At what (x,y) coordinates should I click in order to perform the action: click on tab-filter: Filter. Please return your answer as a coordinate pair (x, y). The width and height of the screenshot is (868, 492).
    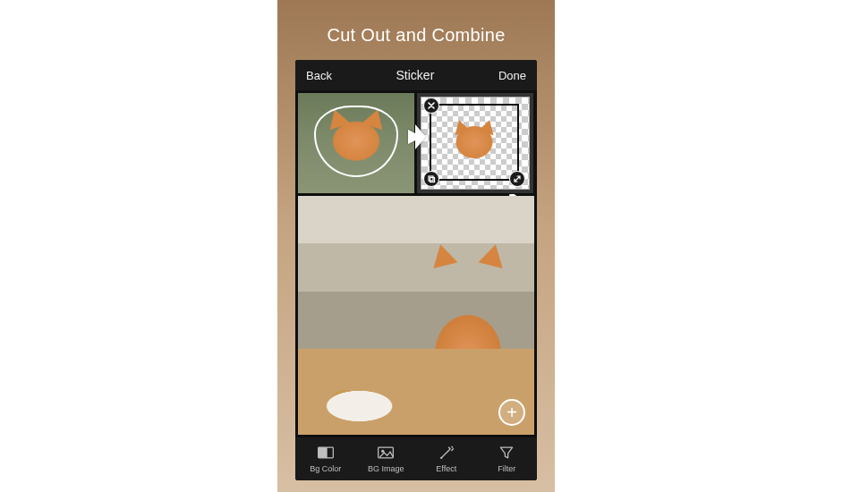
    Looking at the image, I should click on (506, 459).